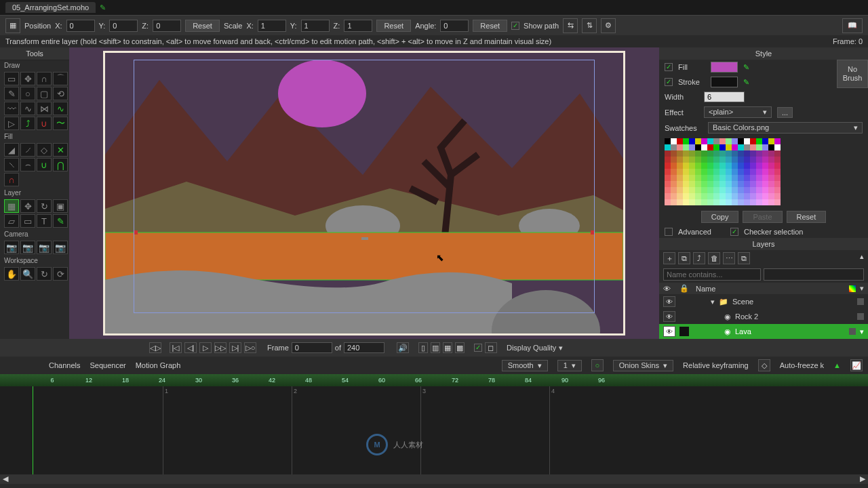  What do you see at coordinates (28, 94) in the screenshot?
I see `tool-shape: ○` at bounding box center [28, 94].